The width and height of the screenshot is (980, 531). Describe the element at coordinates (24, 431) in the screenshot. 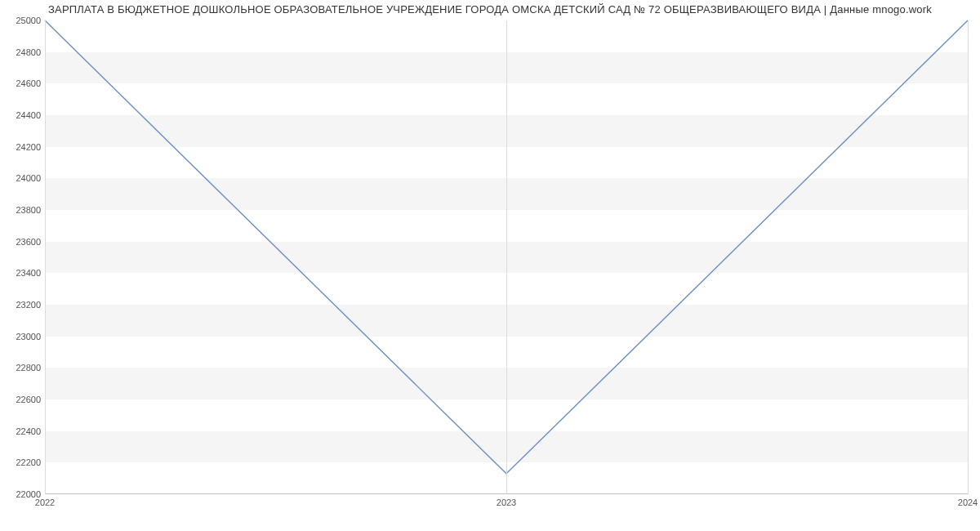

I see `y-tick-label: 22400` at that location.